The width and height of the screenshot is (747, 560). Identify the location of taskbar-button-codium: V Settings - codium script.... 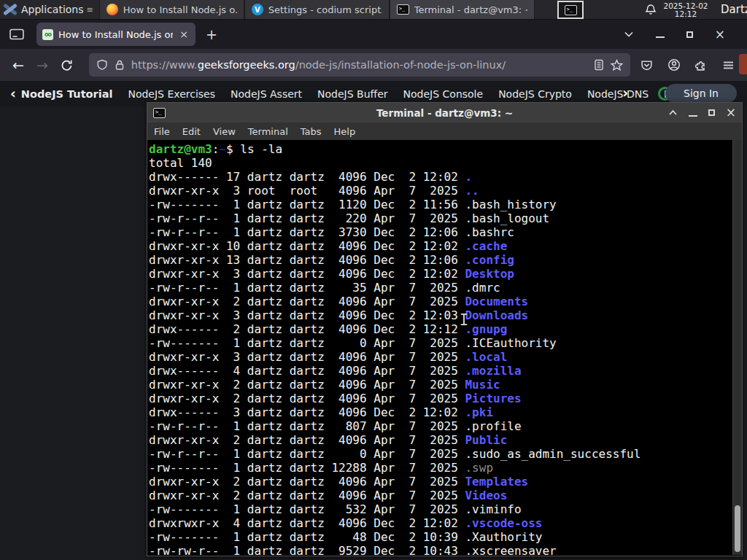
(317, 9).